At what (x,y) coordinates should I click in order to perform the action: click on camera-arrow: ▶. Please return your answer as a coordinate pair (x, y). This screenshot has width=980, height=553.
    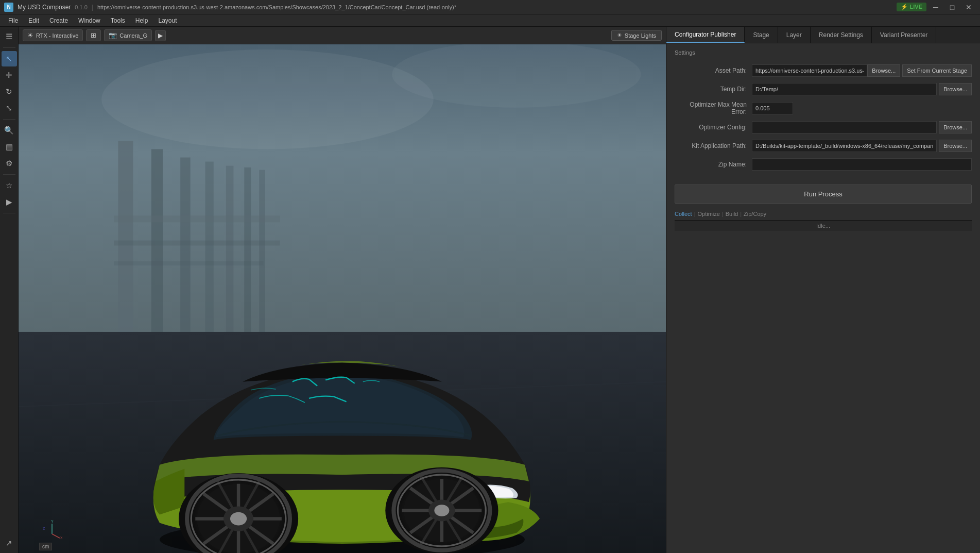
    Looking at the image, I should click on (161, 36).